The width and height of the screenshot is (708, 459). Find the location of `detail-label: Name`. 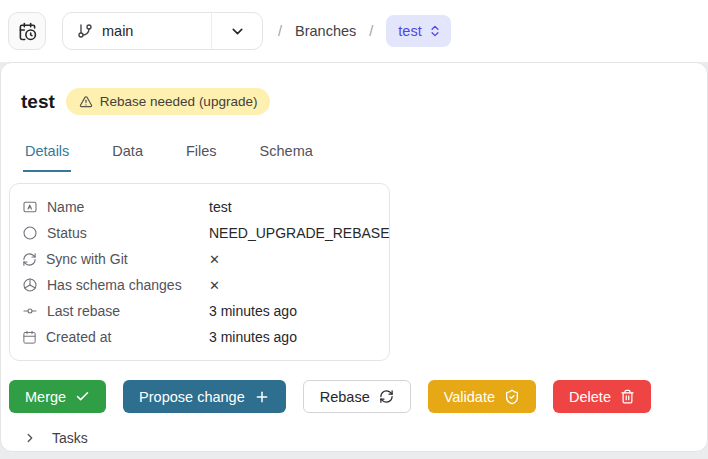

detail-label: Name is located at coordinates (66, 207).